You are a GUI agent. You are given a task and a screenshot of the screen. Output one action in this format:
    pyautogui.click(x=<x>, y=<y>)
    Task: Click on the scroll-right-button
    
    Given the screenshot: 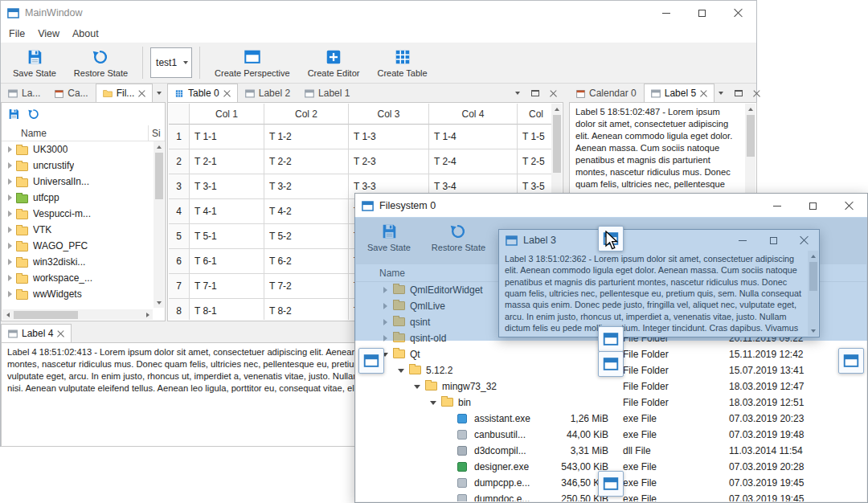 What is the action you would take?
    pyautogui.click(x=148, y=315)
    